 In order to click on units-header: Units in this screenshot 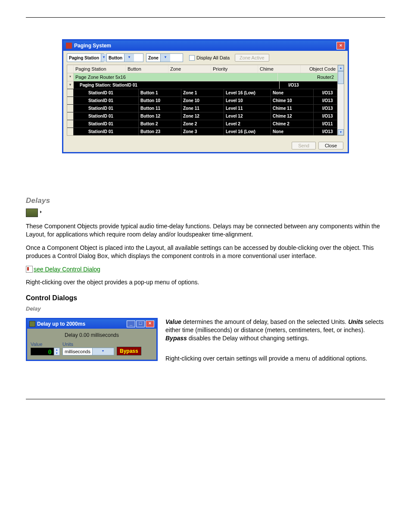, I will do `click(88, 344)`.